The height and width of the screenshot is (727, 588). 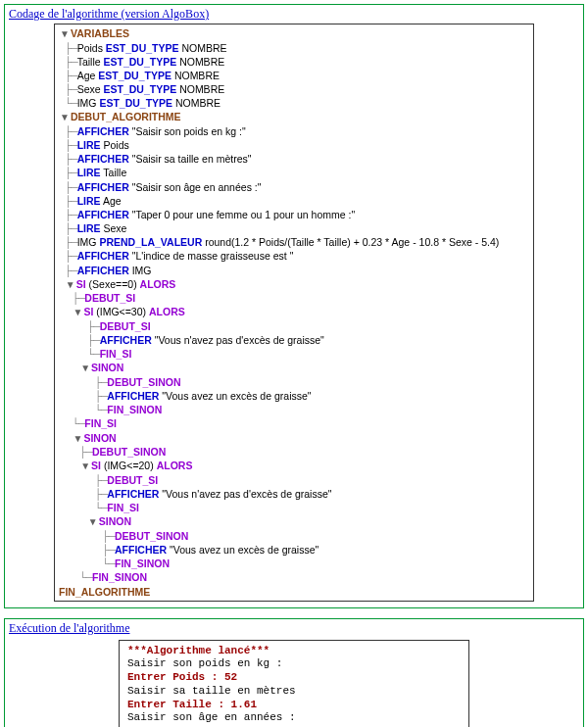 What do you see at coordinates (294, 270) in the screenshot?
I see `tree-row: ├─AFFICHER IMG` at bounding box center [294, 270].